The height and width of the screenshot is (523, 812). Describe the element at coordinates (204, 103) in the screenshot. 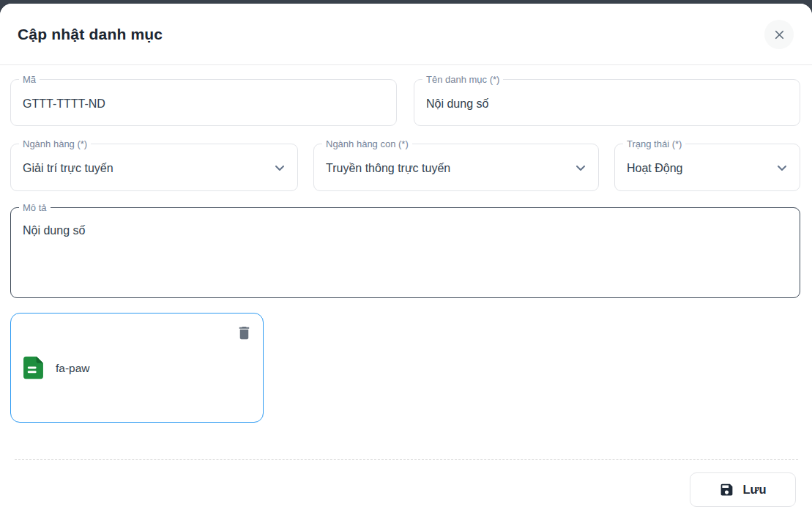

I see `code-input` at that location.